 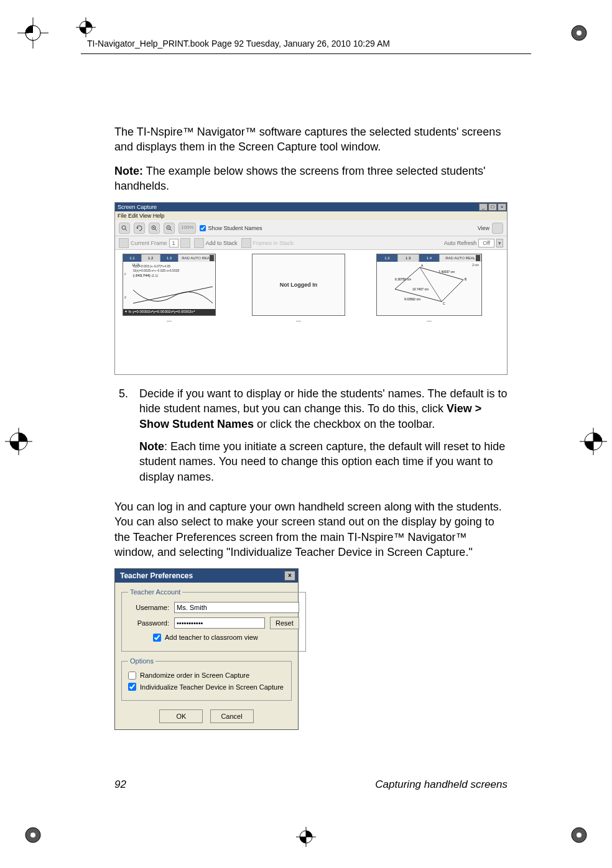 What do you see at coordinates (151, 258) in the screenshot?
I see `dev1-tab2: 1.2` at bounding box center [151, 258].